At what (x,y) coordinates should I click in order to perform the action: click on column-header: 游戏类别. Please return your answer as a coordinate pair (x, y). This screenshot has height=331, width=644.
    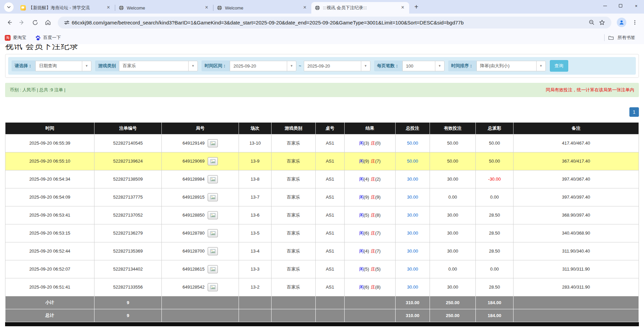
    Looking at the image, I should click on (294, 128).